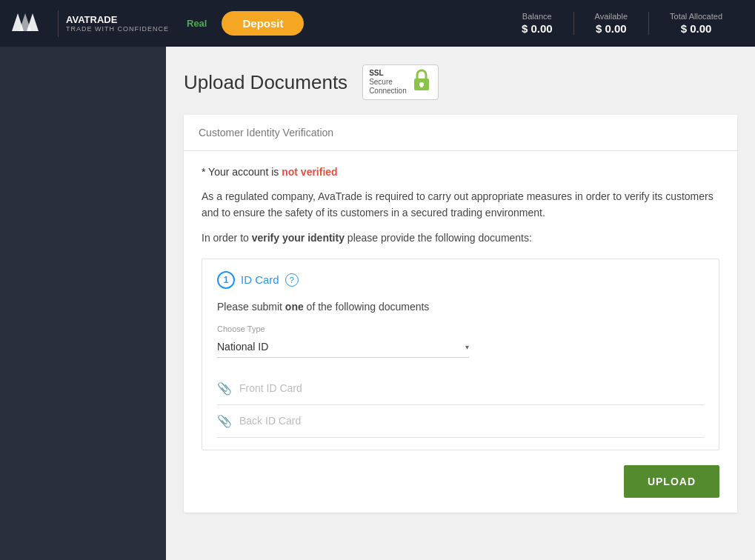 This screenshot has width=755, height=560. Describe the element at coordinates (461, 389) in the screenshot. I see `front-id-upload: 📎 Front ID Card` at that location.